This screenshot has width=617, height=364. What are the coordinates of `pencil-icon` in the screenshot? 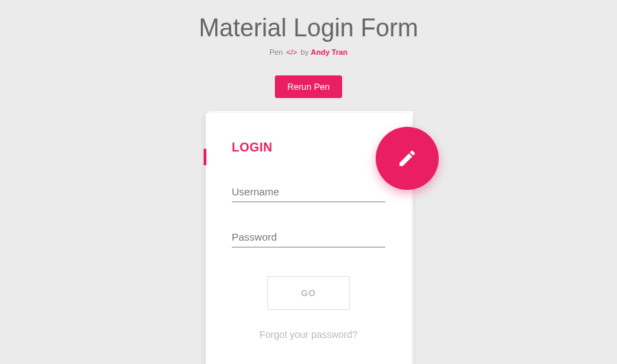 It's located at (407, 158).